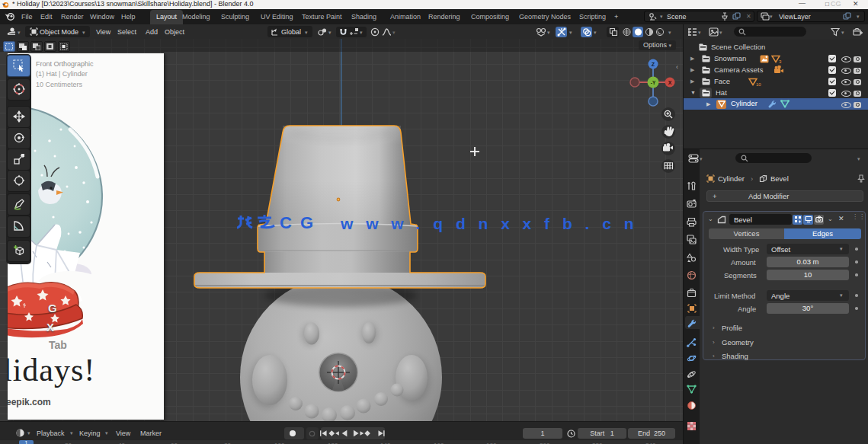 This screenshot has width=868, height=444. I want to click on svg-text: lidays!, so click(52, 370).